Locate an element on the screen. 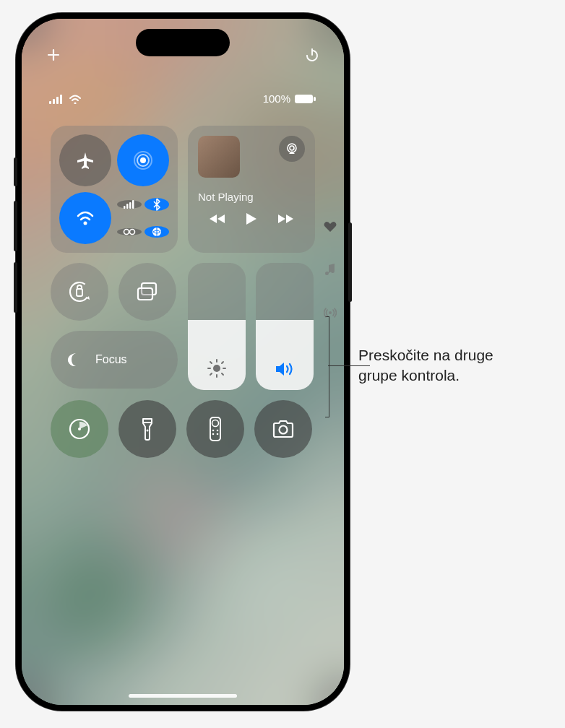 Image resolution: width=565 pixels, height=728 pixels. phone-power-button is located at coordinates (350, 262).